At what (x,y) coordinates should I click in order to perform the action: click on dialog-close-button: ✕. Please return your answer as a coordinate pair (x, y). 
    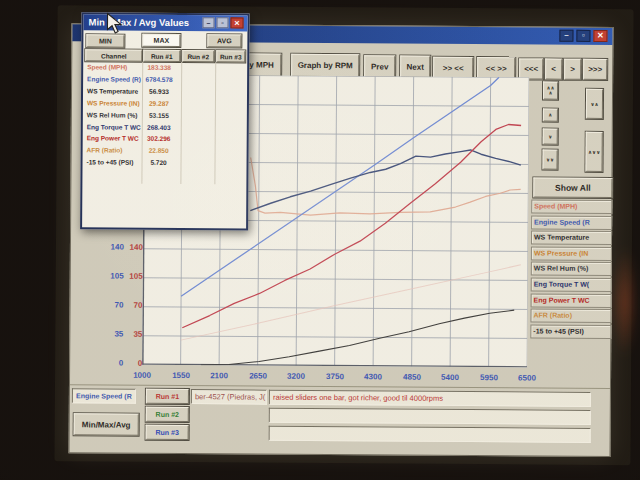
    Looking at the image, I should click on (236, 22).